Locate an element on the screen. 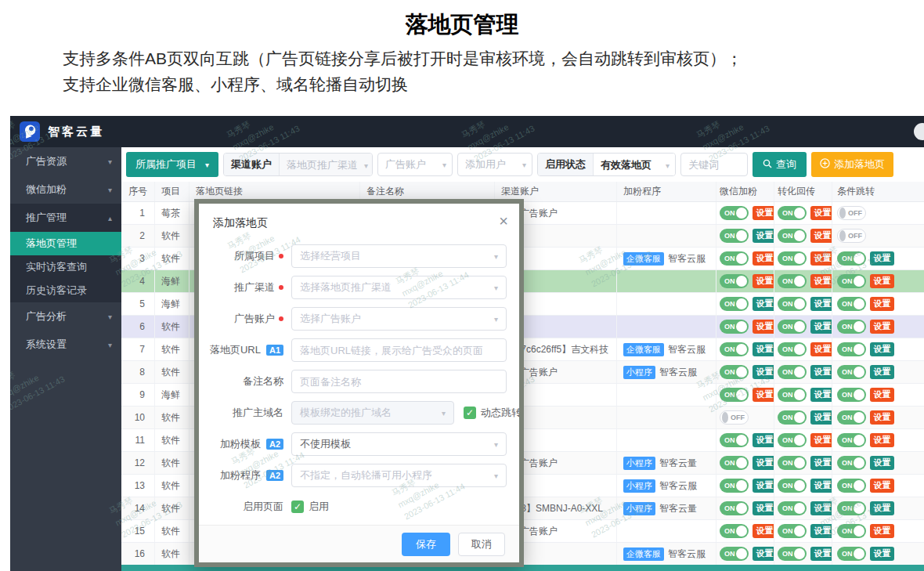 The height and width of the screenshot is (571, 924). ad-account-select: 广告账户 ▾ is located at coordinates (415, 164).